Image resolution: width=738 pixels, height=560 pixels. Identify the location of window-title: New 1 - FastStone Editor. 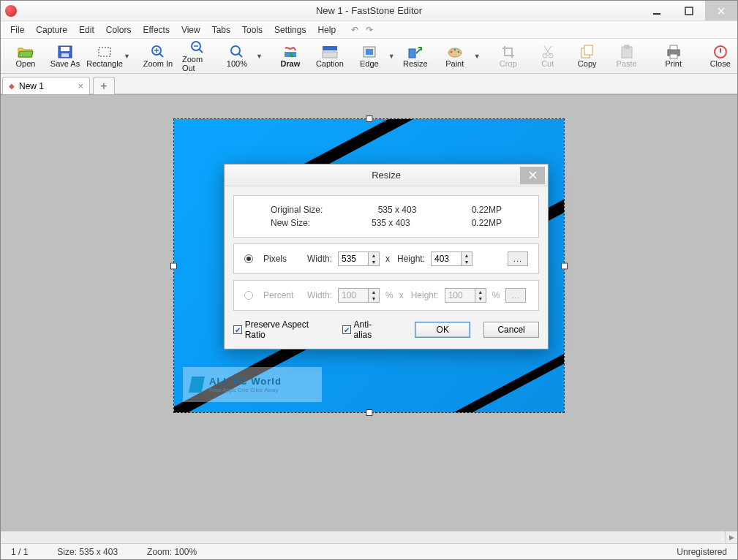
(369, 10).